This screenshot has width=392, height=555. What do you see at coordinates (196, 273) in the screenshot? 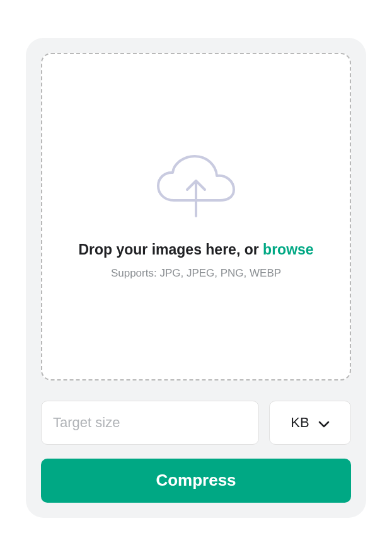
I see `supports-text: Supports: JPG, JPEG, PNG, WEBP` at bounding box center [196, 273].